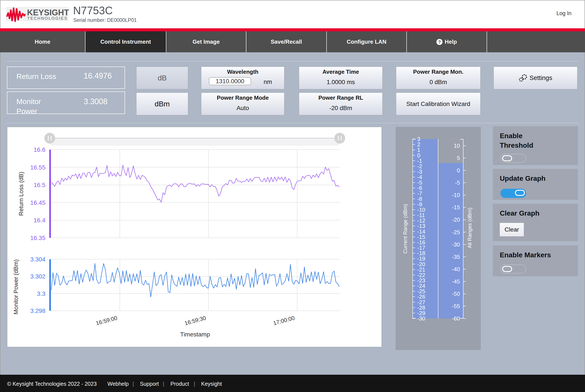 Image resolution: width=585 pixels, height=392 pixels. I want to click on svg-text: -35, so click(456, 257).